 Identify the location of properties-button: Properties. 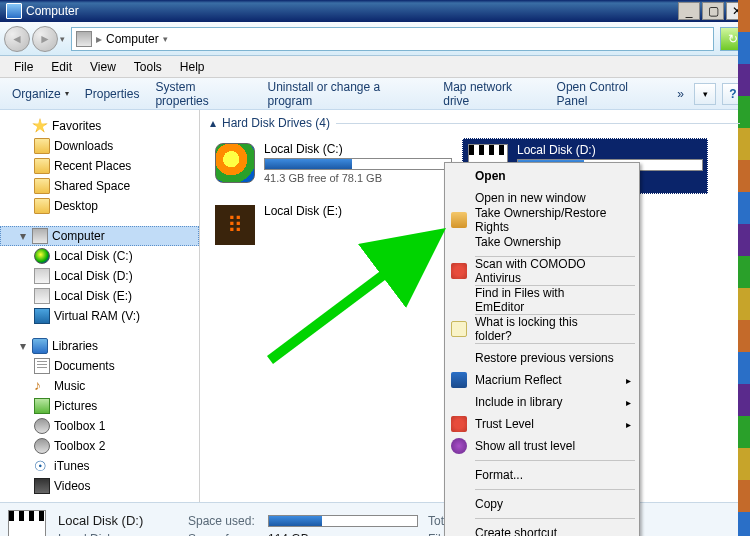
(112, 94).